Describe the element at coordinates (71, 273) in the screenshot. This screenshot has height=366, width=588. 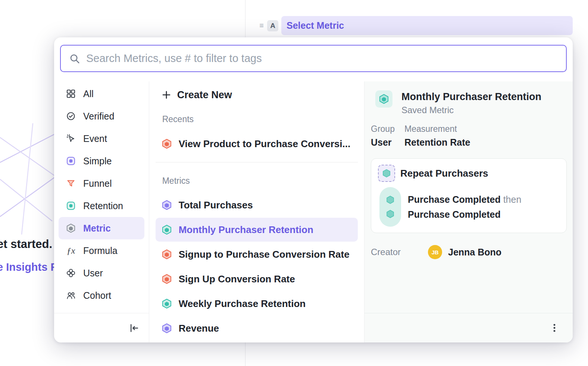
I see `user-flower-icon` at that location.